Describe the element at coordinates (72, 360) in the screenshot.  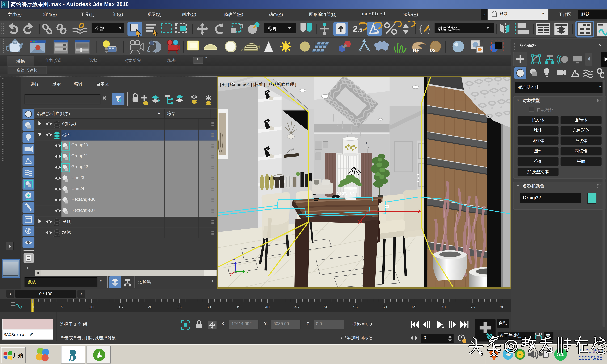
I see `svg-text: MAX` at that location.